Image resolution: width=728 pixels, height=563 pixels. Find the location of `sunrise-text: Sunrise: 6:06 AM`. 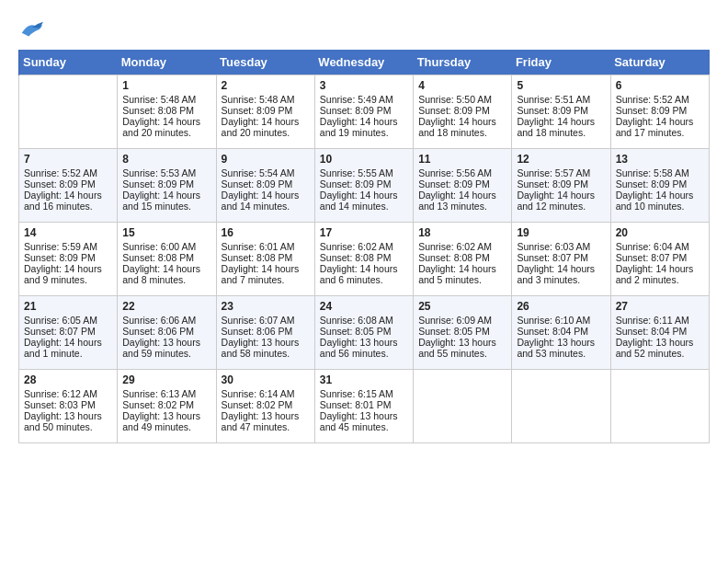

sunrise-text: Sunrise: 6:06 AM is located at coordinates (159, 320).